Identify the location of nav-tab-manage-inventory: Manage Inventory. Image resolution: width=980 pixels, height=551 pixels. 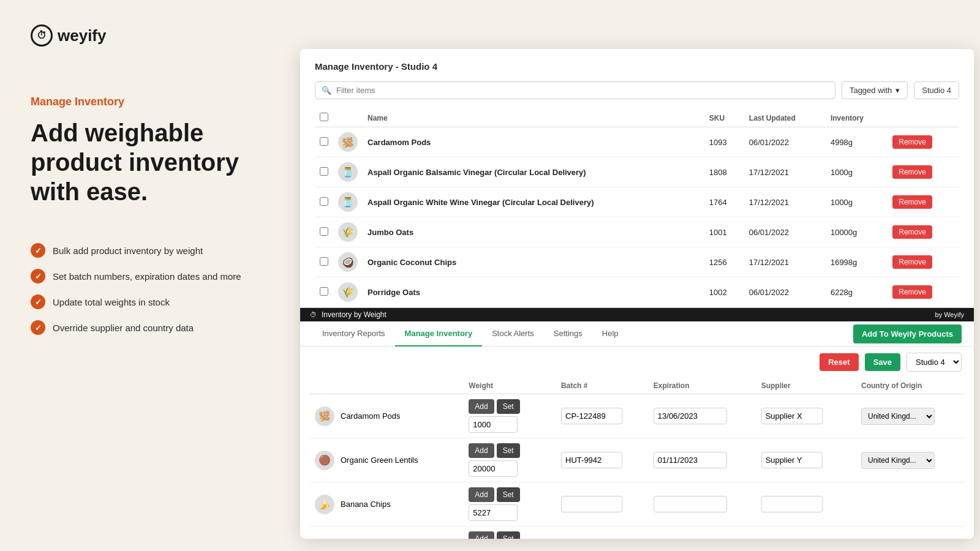
(439, 334).